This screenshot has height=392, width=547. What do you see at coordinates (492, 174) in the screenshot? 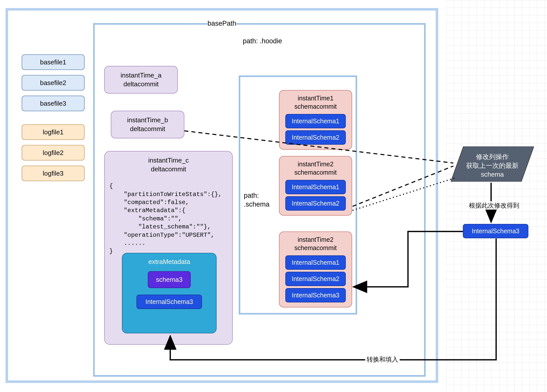
I see `paral-l3: schema` at bounding box center [492, 174].